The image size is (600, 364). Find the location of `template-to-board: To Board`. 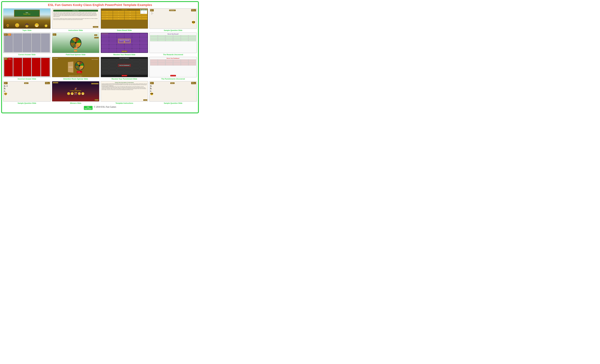

template-to-board: To Board is located at coordinates (145, 100).